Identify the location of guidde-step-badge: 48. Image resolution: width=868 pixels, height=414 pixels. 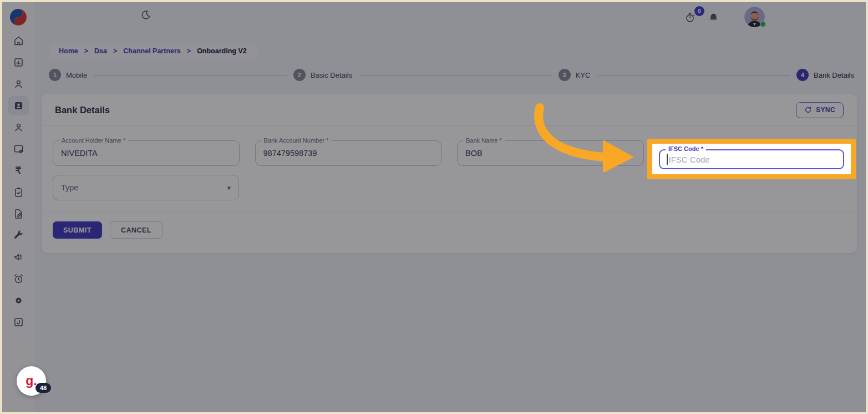
(43, 388).